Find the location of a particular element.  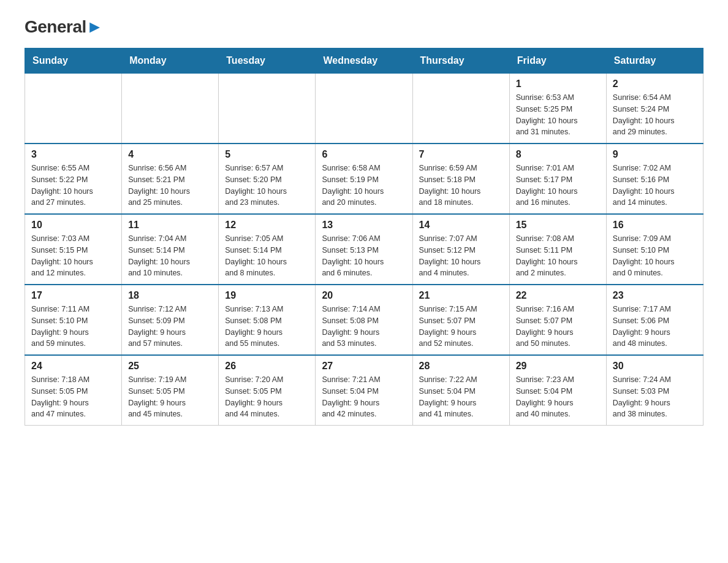

calendar-cell: 17Sunrise: 7:11 AM Sunset: 5:10 PM Dayli… is located at coordinates (74, 320).